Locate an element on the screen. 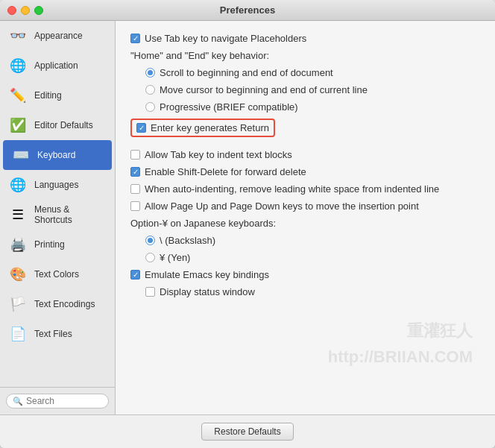 Image resolution: width=495 pixels, height=448 pixels. radio-yen-label: ¥ (Yen) is located at coordinates (174, 258).